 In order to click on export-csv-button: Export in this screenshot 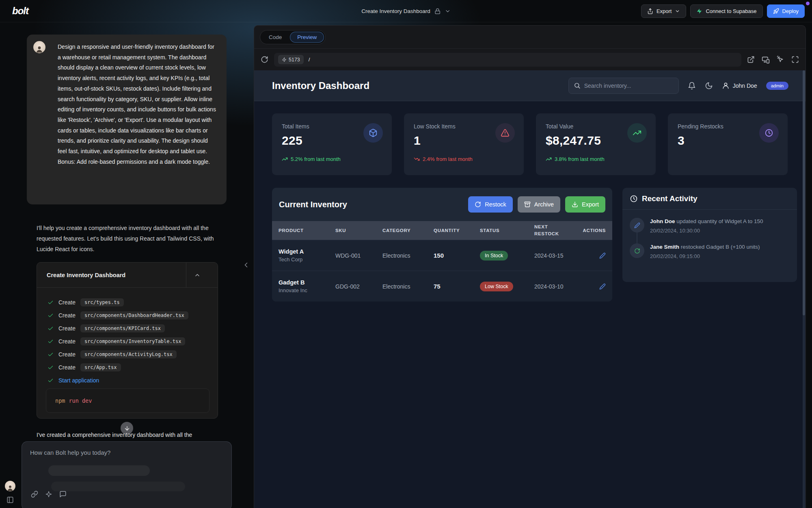, I will do `click(585, 204)`.